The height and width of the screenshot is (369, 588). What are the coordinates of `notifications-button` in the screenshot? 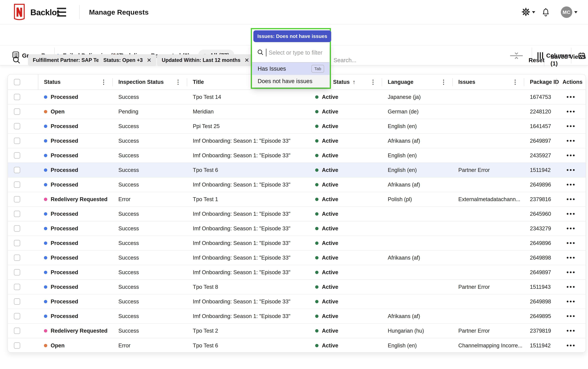 It's located at (546, 12).